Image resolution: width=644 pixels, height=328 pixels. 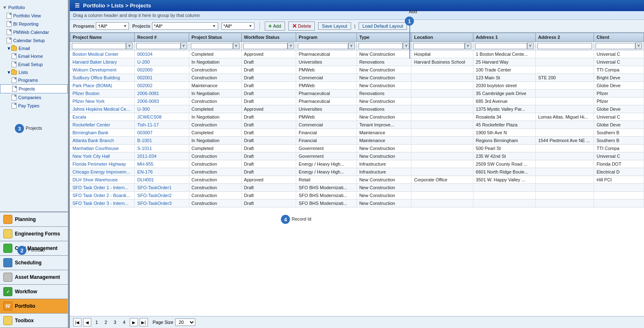 I want to click on prev-page-btn: ◀, so click(x=87, y=322).